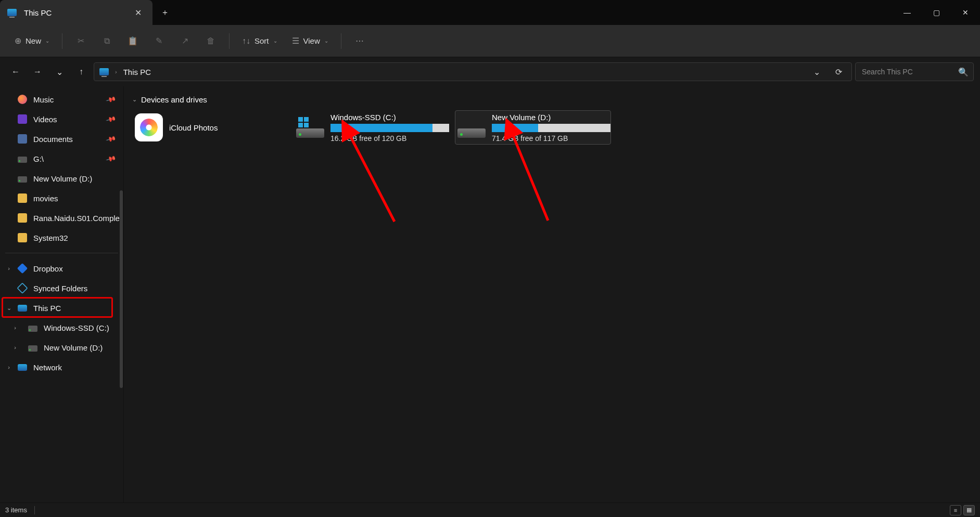 This screenshot has height=517, width=980. Describe the element at coordinates (296, 41) in the screenshot. I see `view-icon: ☰` at that location.